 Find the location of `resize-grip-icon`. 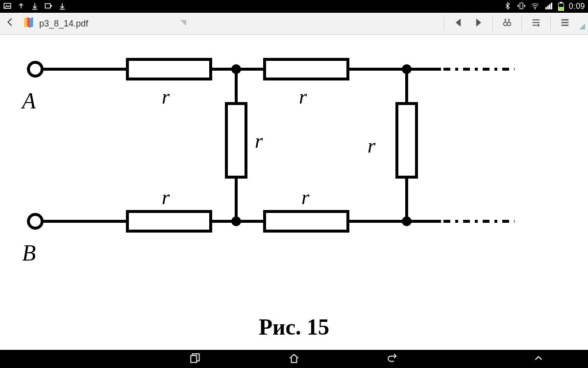

resize-grip-icon is located at coordinates (582, 27).